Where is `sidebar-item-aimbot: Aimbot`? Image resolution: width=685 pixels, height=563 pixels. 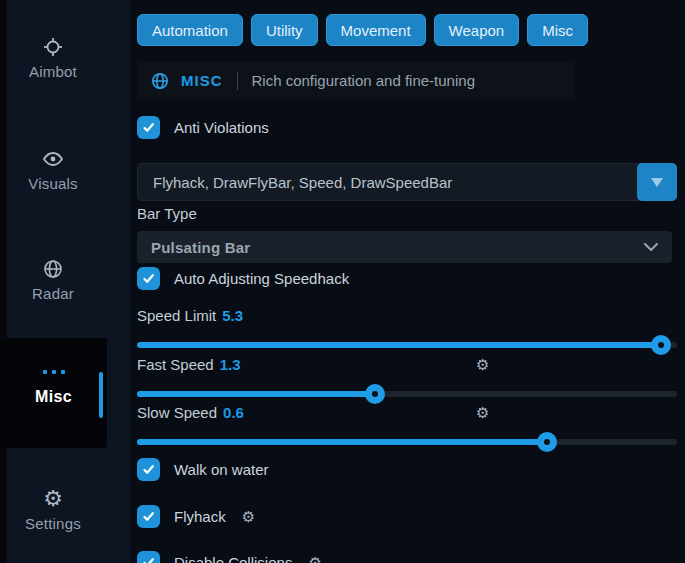
sidebar-item-aimbot: Aimbot is located at coordinates (53, 58).